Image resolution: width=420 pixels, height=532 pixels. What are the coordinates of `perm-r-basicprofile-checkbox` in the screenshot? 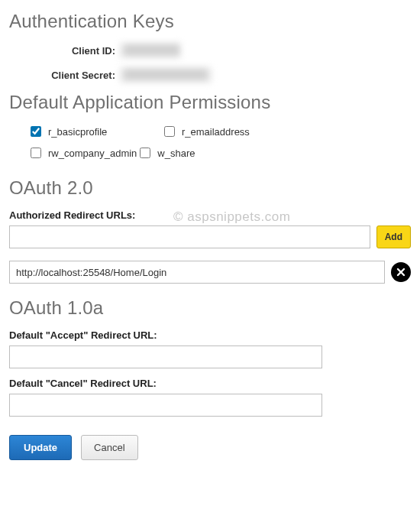 It's located at (36, 131).